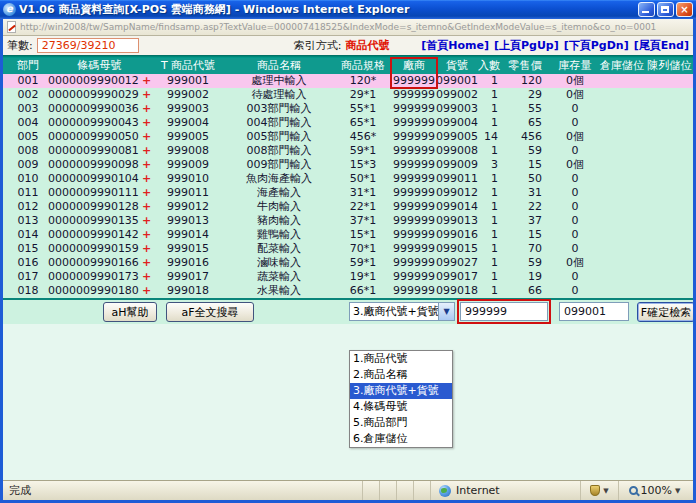  Describe the element at coordinates (457, 109) in the screenshot. I see `cell-itemno: 099003` at that location.